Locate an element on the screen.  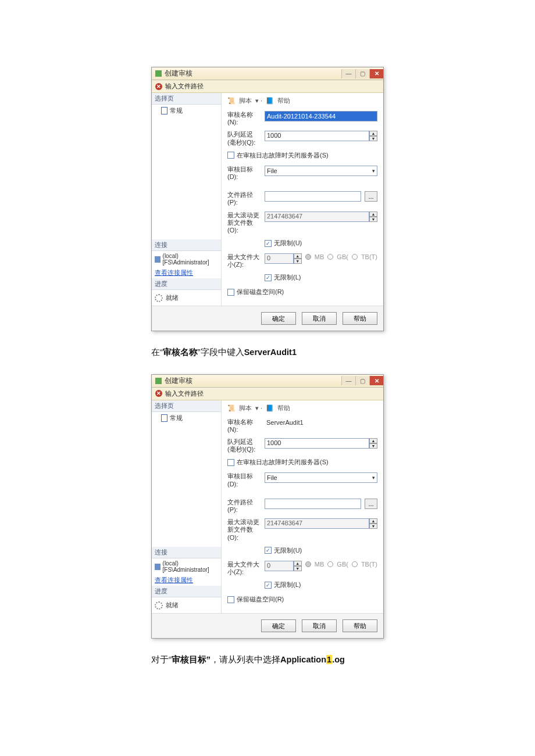
size-unit-radios: MB GB( TB(T) is located at coordinates (341, 257).